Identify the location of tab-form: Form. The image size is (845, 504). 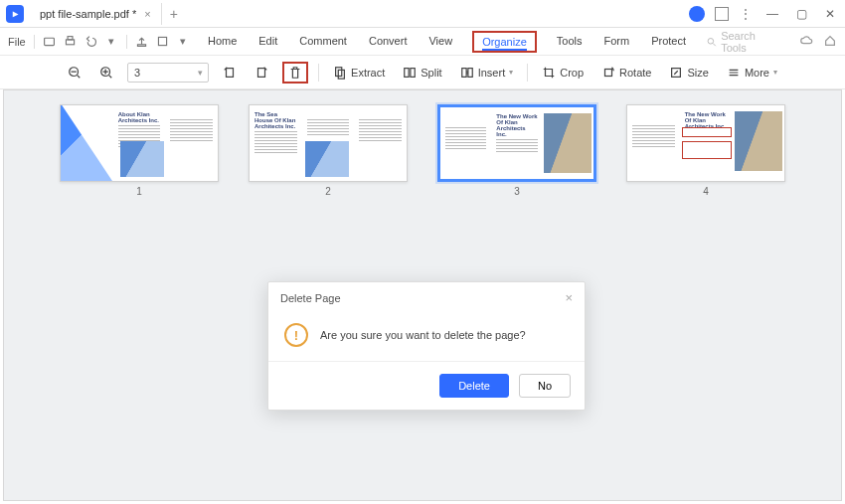
(616, 42).